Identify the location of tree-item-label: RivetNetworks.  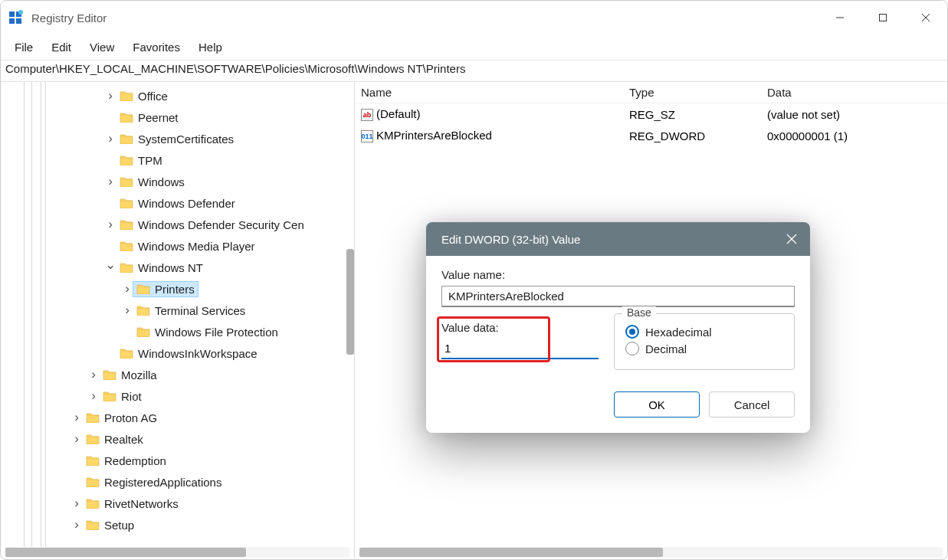
(141, 504).